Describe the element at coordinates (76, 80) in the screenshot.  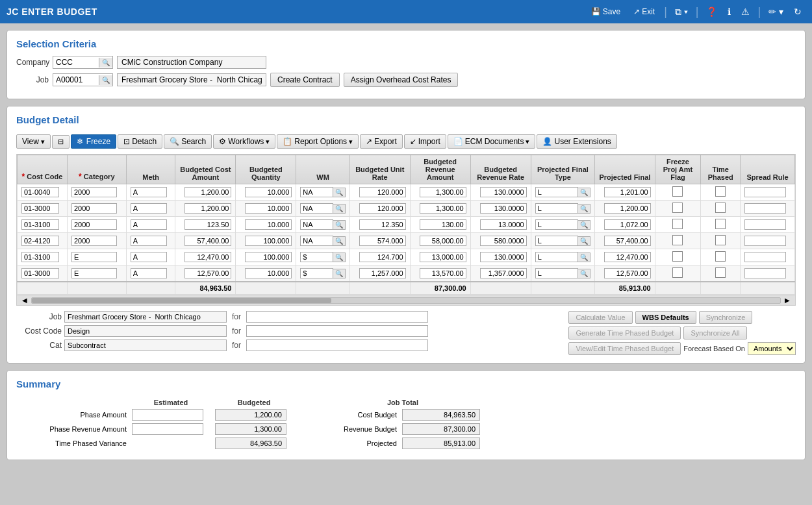
I see `job-code-input` at that location.